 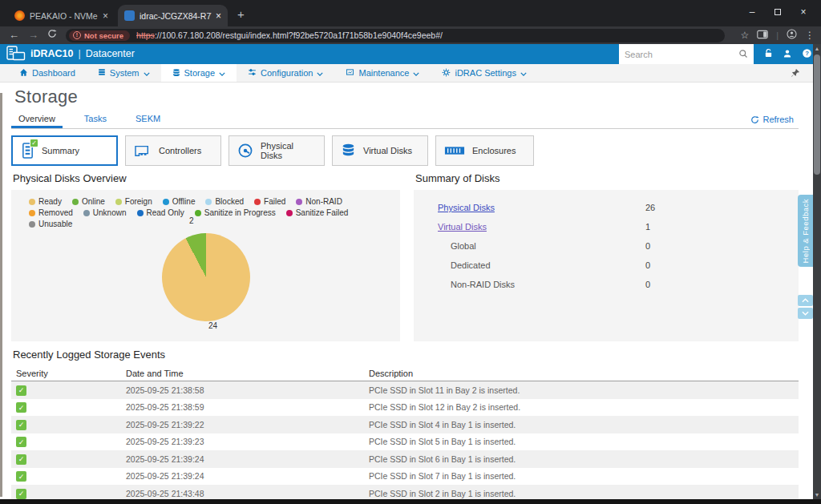 What do you see at coordinates (61, 16) in the screenshot?
I see `browser-tab-peakaio: PEAKAIO - NVMe Bandwidth - ×` at bounding box center [61, 16].